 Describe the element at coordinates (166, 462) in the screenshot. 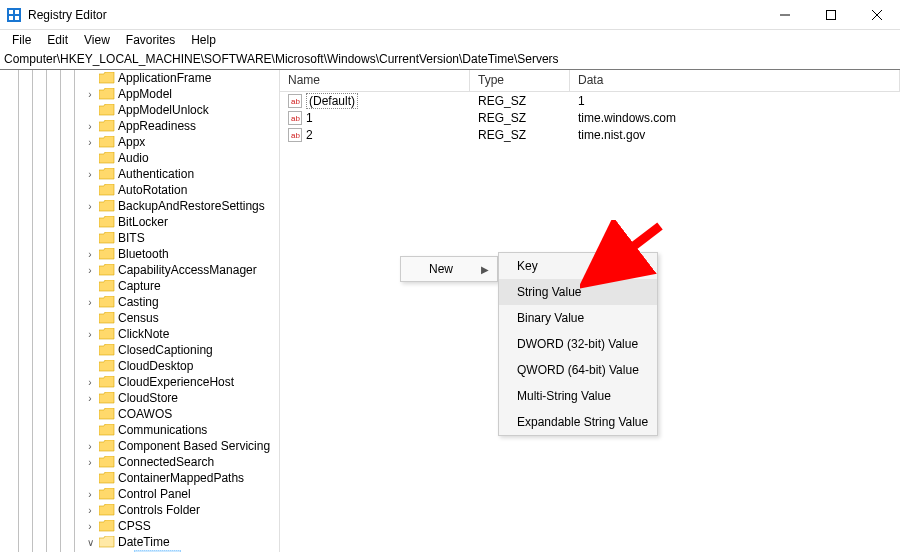

I see `tree-node-label: ConnectedSearch` at that location.